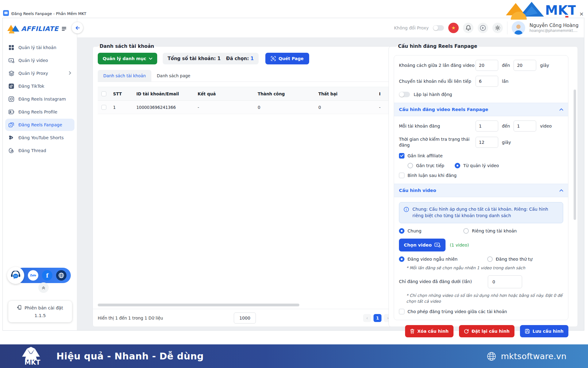  What do you see at coordinates (173, 76) in the screenshot?
I see `tab-danh-sach-page: Danh sách page` at bounding box center [173, 76].